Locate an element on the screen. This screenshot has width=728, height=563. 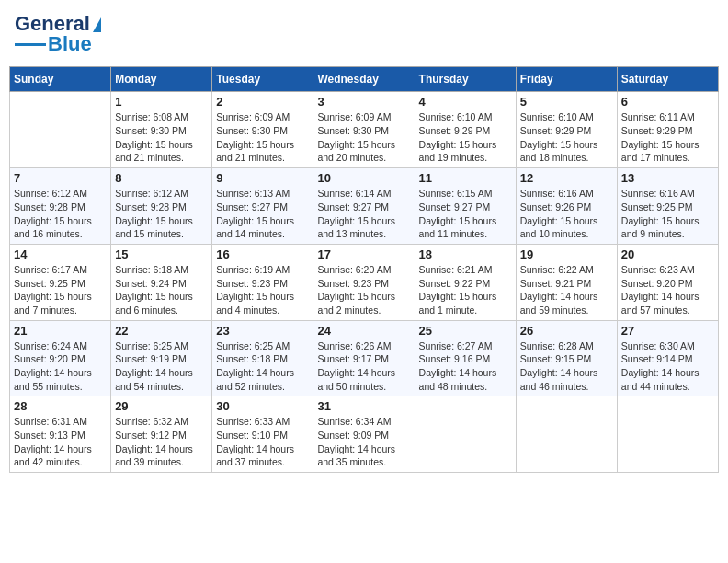
calendar-day-header: Sunday is located at coordinates (61, 79).